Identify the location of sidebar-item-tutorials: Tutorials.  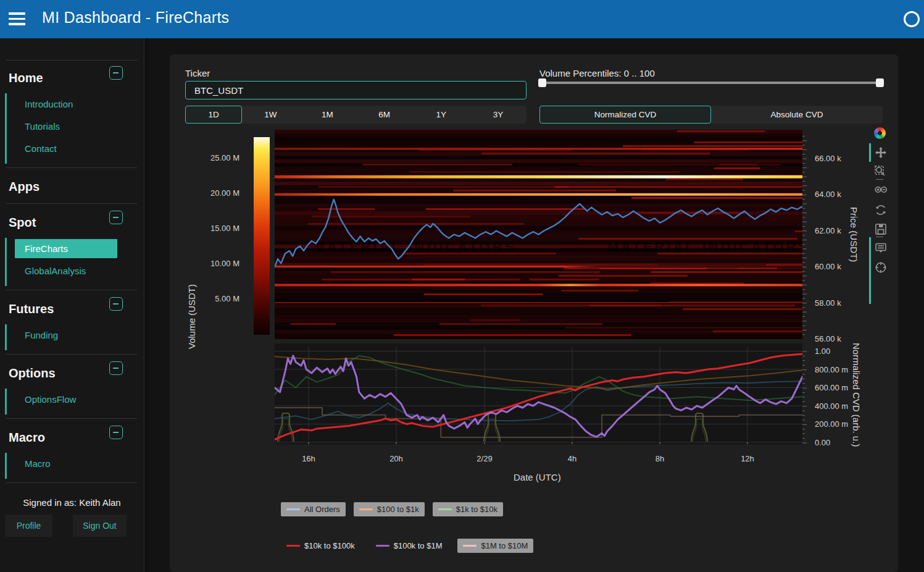
(70, 126).